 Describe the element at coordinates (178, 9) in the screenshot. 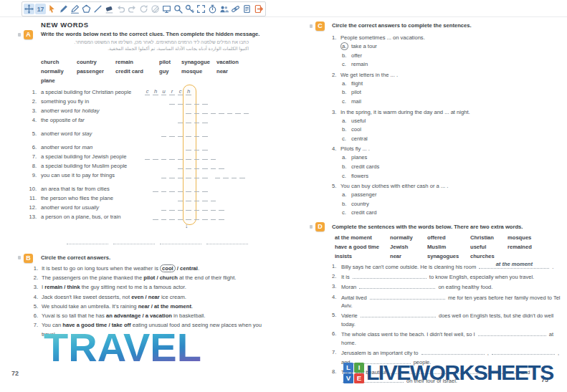

I see `magnifier-icon` at that location.